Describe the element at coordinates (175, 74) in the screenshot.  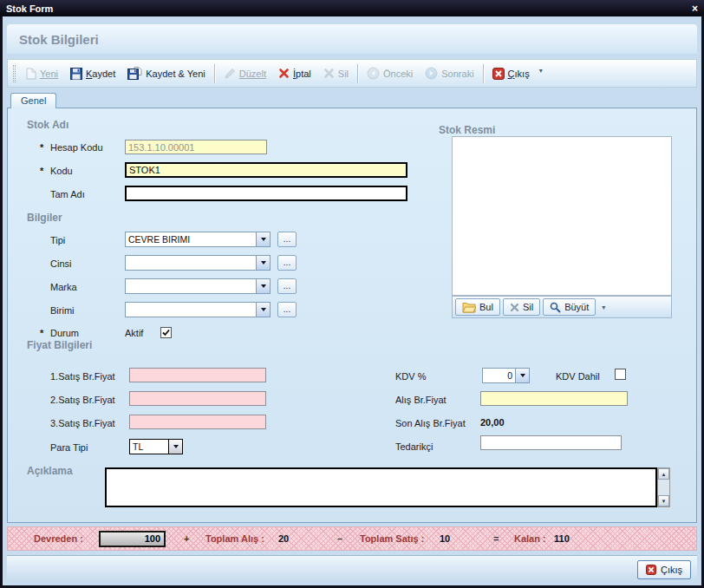
I see `kaydet-yeni-label: Kaydet & Yeni` at that location.